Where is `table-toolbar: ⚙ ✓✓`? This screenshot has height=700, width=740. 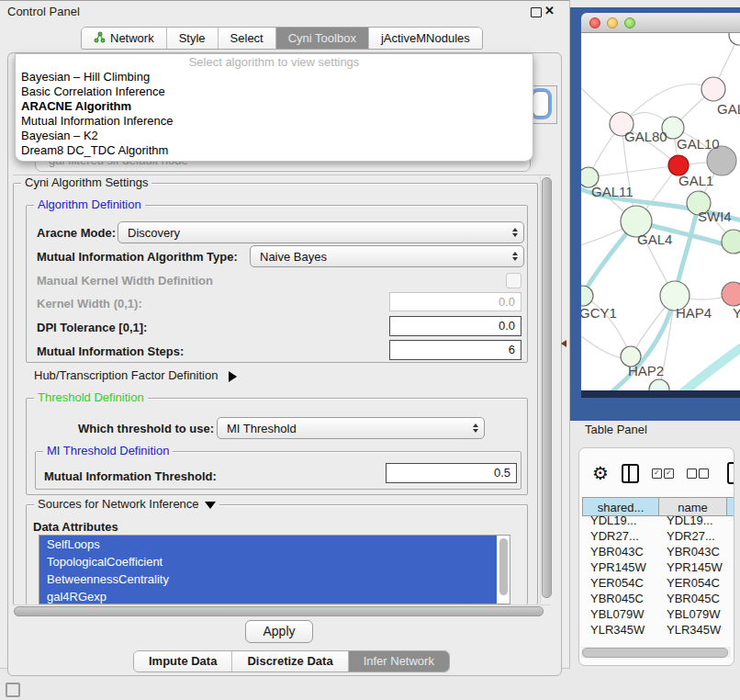
table-toolbar: ⚙ ✓✓ is located at coordinates (657, 473).